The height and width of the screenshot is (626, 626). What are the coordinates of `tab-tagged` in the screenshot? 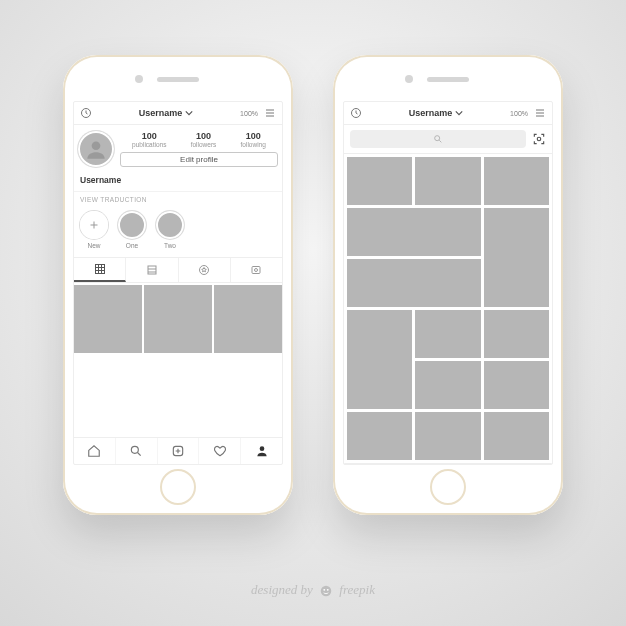 It's located at (256, 270).